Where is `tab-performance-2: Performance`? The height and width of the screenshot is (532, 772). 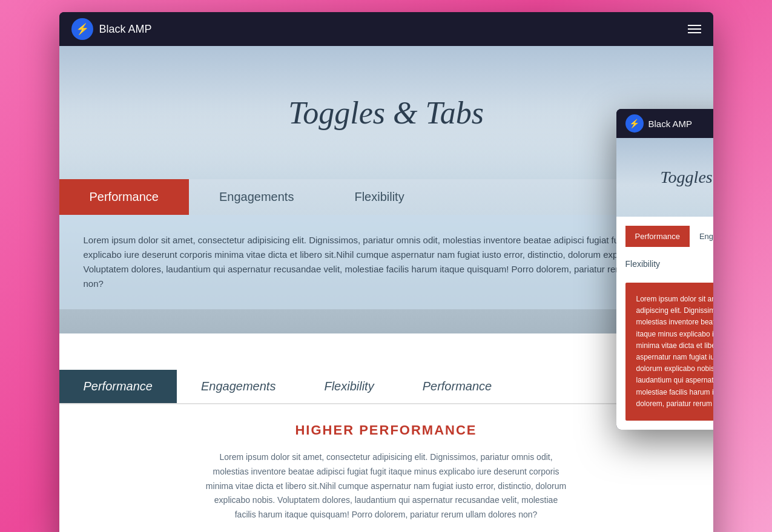 tab-performance-2: Performance is located at coordinates (119, 386).